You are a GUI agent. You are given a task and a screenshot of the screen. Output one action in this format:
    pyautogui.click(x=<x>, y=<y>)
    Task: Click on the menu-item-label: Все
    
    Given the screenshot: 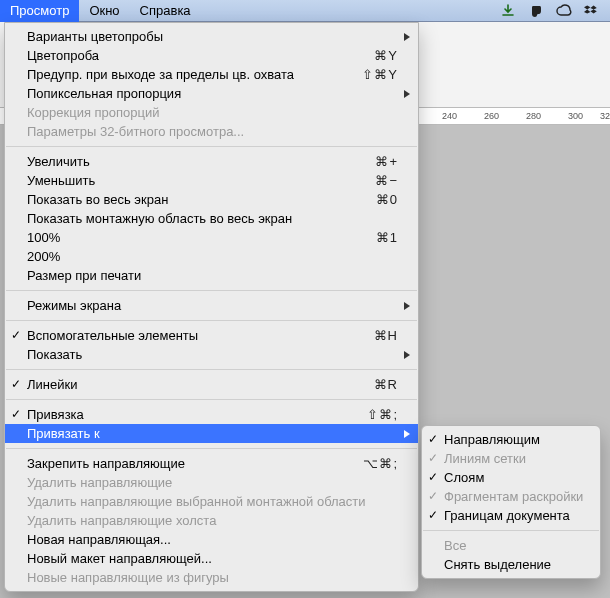 What is the action you would take?
    pyautogui.click(x=455, y=546)
    